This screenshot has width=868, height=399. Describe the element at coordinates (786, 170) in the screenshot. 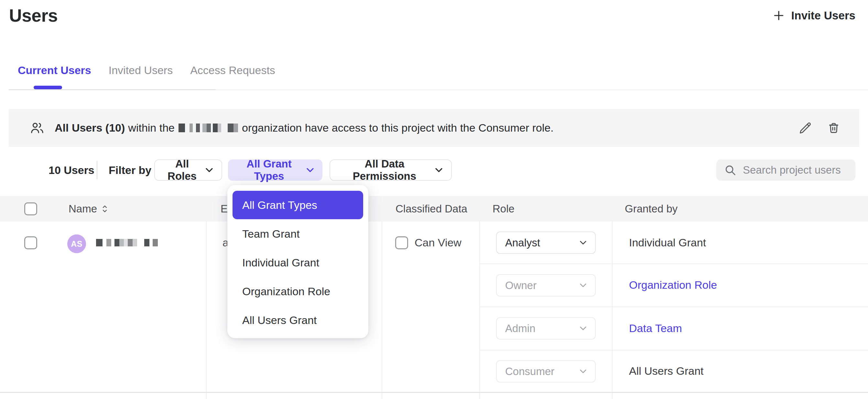

I see `search-box` at that location.